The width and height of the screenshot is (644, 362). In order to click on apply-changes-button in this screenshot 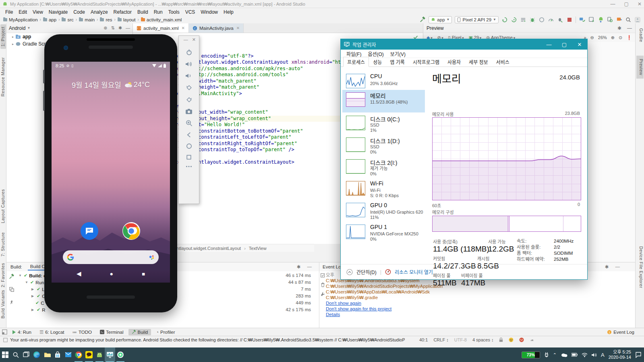, I will do `click(514, 20)`.